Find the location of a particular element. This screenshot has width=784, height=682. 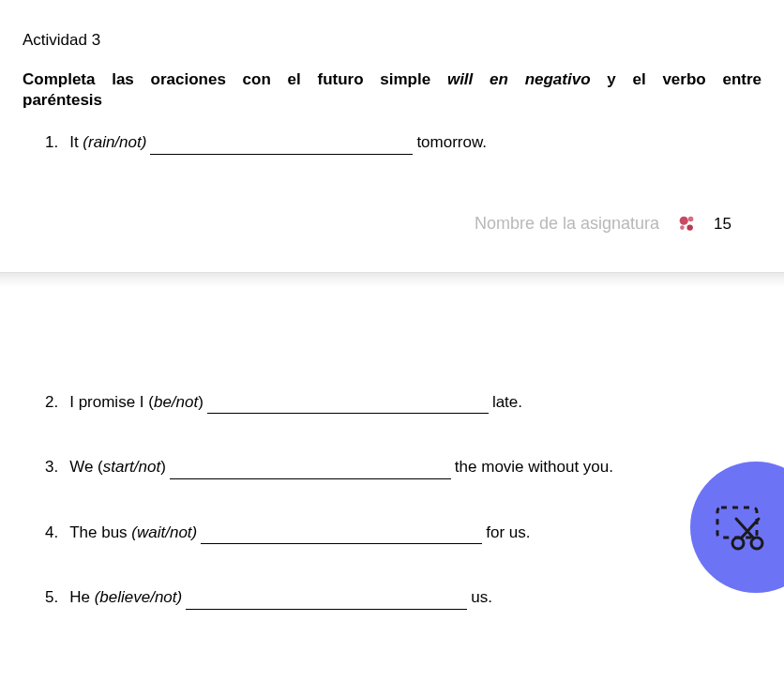

activity-title: Actividad 3 is located at coordinates (392, 40).